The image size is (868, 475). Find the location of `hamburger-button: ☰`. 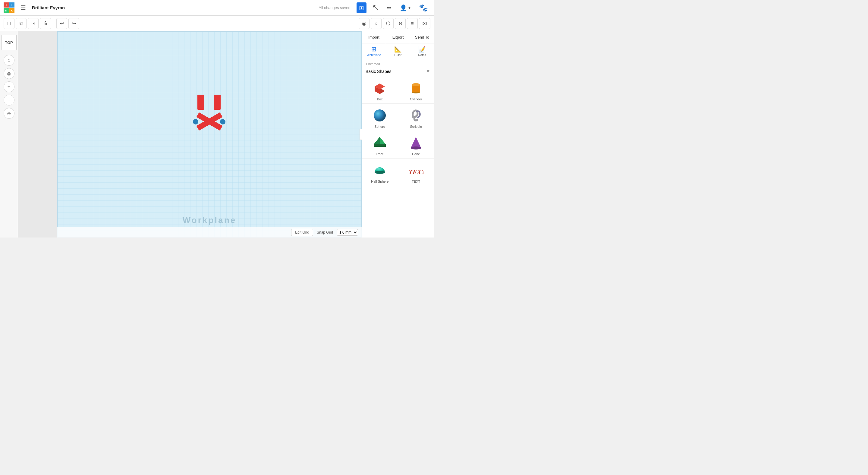

hamburger-button: ☰ is located at coordinates (23, 8).